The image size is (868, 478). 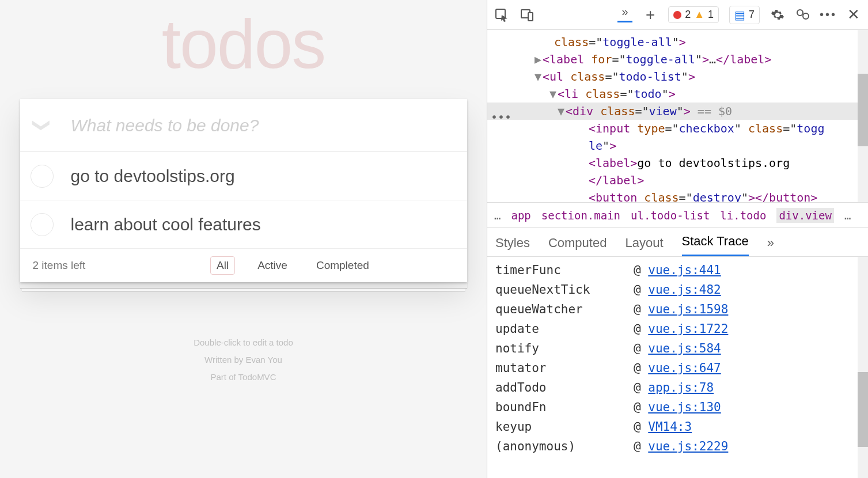 I want to click on settings-icon, so click(x=778, y=15).